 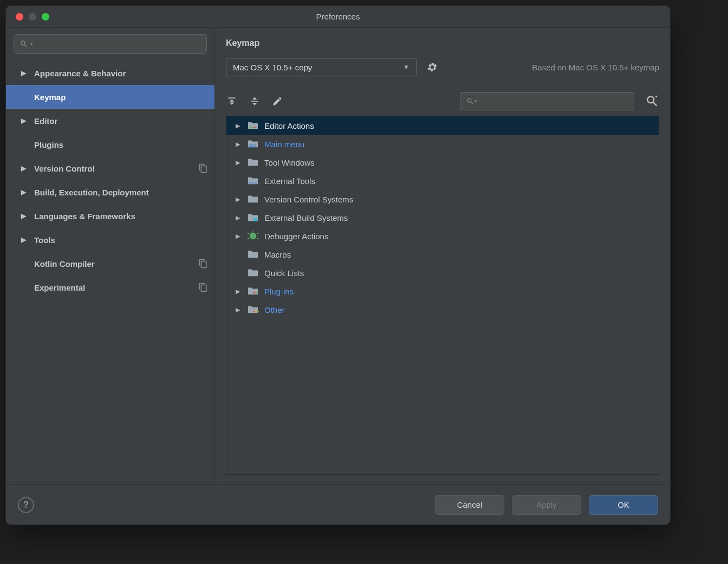 I want to click on titlebar: Preferences, so click(x=338, y=17).